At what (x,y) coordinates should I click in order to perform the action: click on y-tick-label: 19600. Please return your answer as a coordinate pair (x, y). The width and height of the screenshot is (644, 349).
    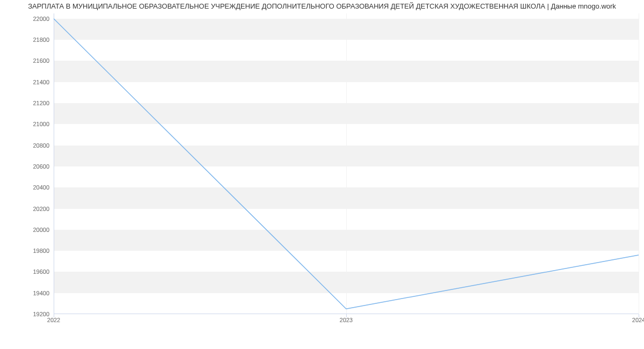
    Looking at the image, I should click on (30, 272).